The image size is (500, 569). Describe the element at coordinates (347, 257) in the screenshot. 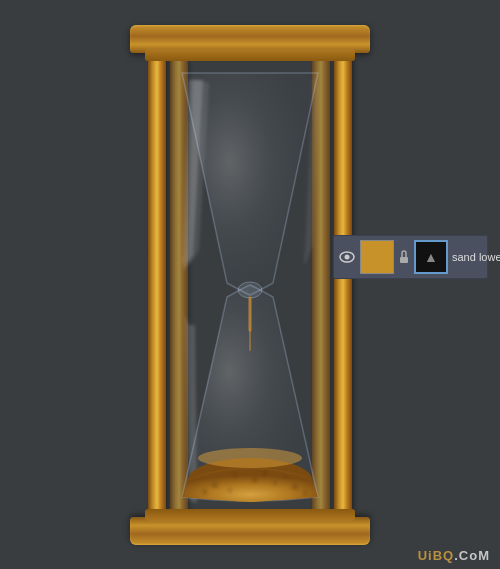

I see `eye-icon` at that location.